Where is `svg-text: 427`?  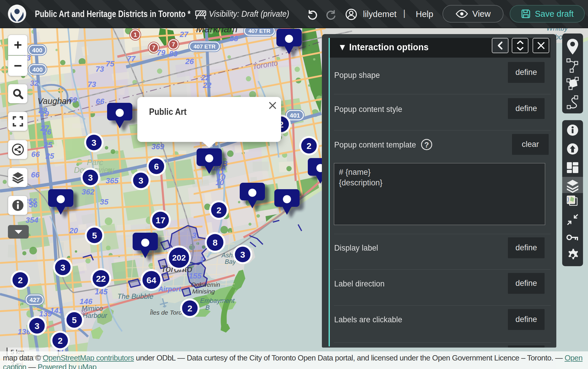
svg-text: 427 is located at coordinates (35, 300).